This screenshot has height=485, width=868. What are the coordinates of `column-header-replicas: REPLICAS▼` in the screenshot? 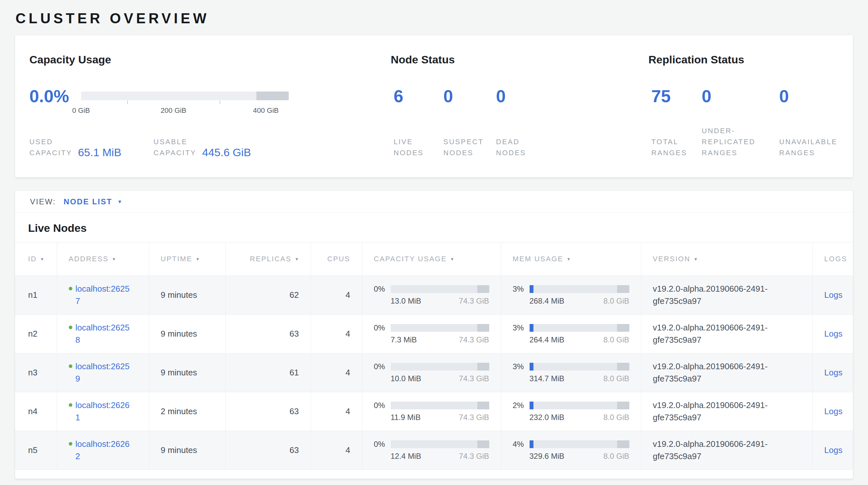 It's located at (268, 259).